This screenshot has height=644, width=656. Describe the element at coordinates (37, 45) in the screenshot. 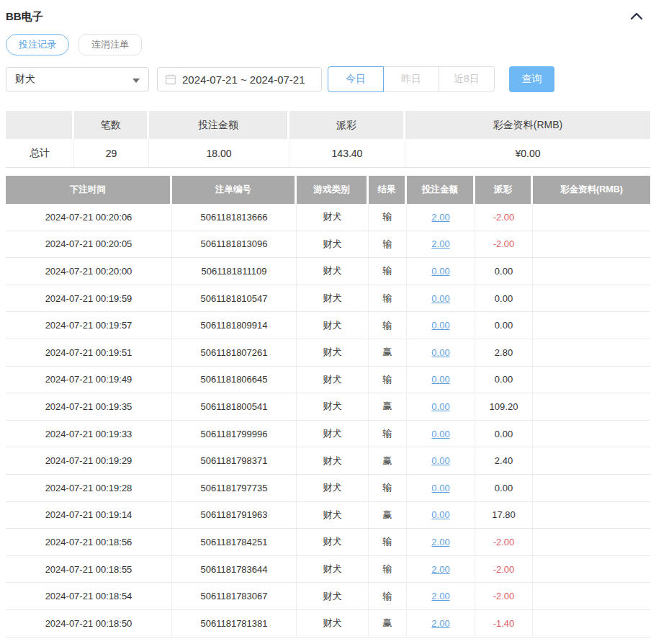

I see `tab-bet-records: 投注记录` at that location.